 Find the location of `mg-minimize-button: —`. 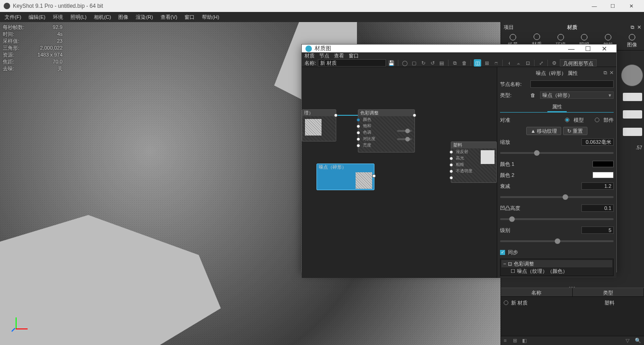

mg-minimize-button: — is located at coordinates (571, 49).